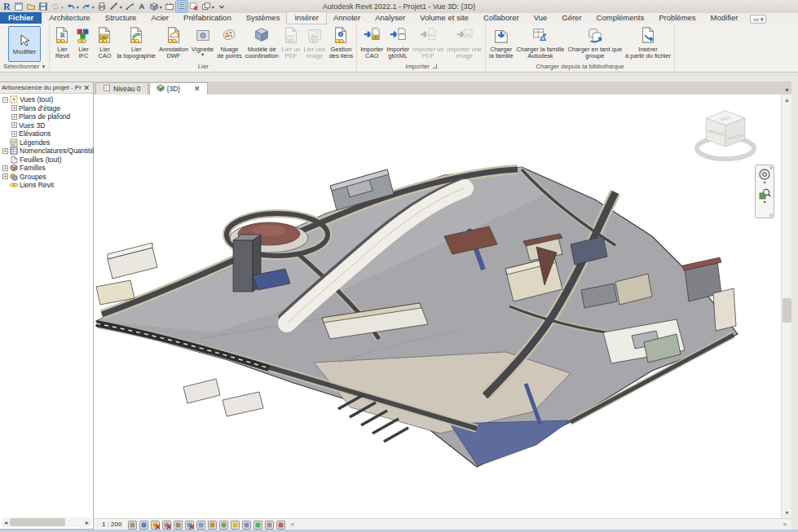  Describe the element at coordinates (46, 168) in the screenshot. I see `tree-item-familles: +Familles` at that location.